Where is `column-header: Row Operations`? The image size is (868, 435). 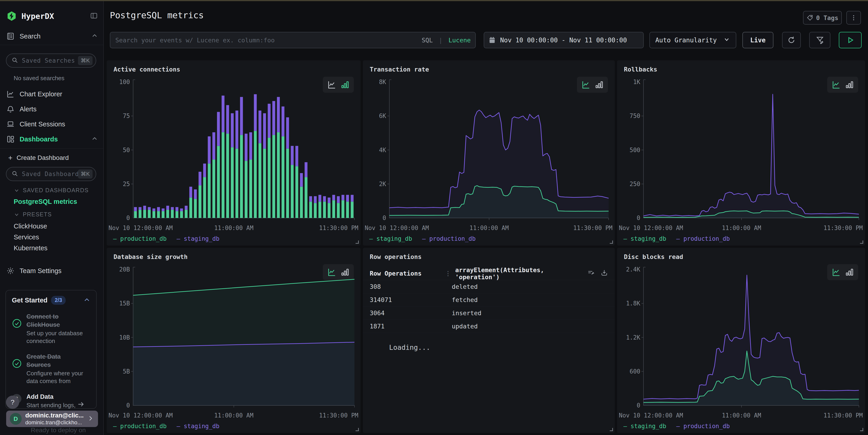 column-header: Row Operations is located at coordinates (407, 273).